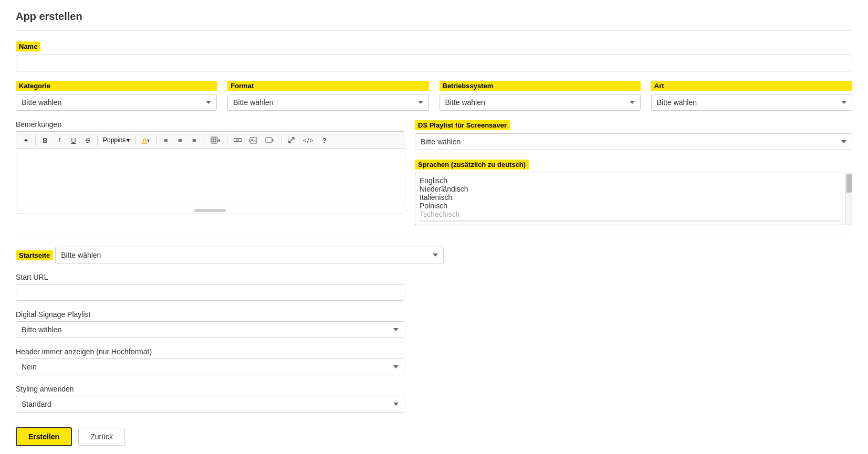  Describe the element at coordinates (434, 324) in the screenshot. I see `digital-signage-section: Digital Signage Playlist Bitte wählen` at that location.